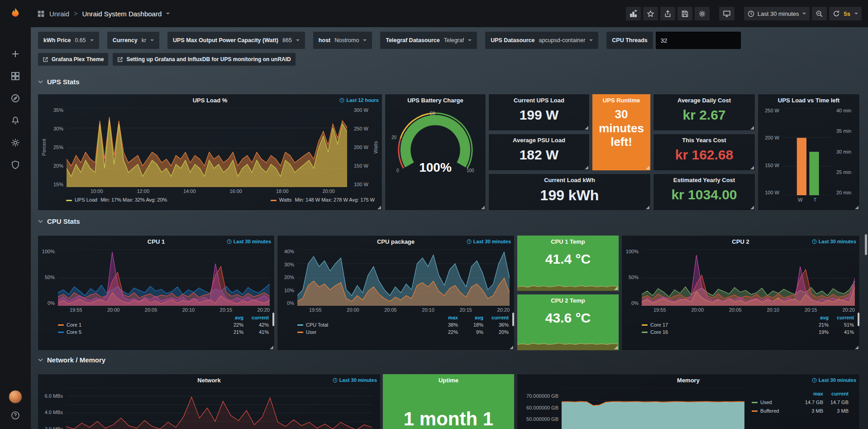 The width and height of the screenshot is (868, 429). What do you see at coordinates (15, 397) in the screenshot?
I see `avatar` at bounding box center [15, 397].